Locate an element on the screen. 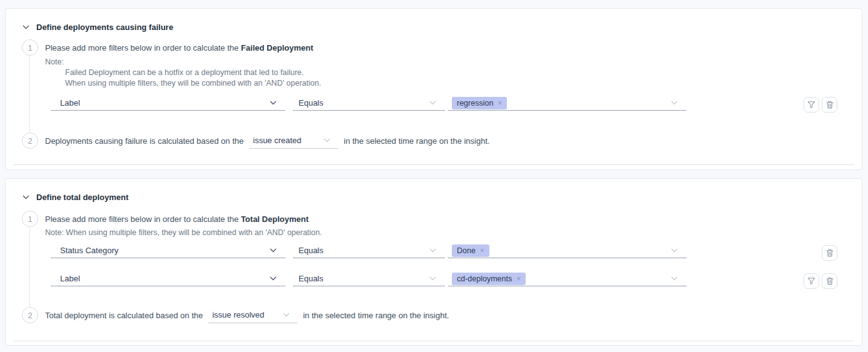 The width and height of the screenshot is (868, 352). value-tag: regression × is located at coordinates (479, 103).